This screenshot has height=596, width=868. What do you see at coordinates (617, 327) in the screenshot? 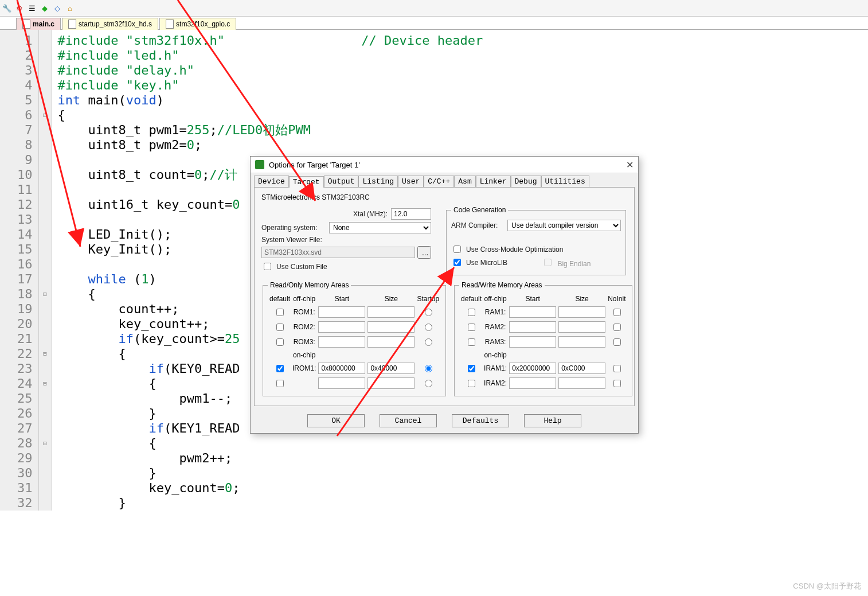
I see `ram2-noinit` at bounding box center [617, 327].